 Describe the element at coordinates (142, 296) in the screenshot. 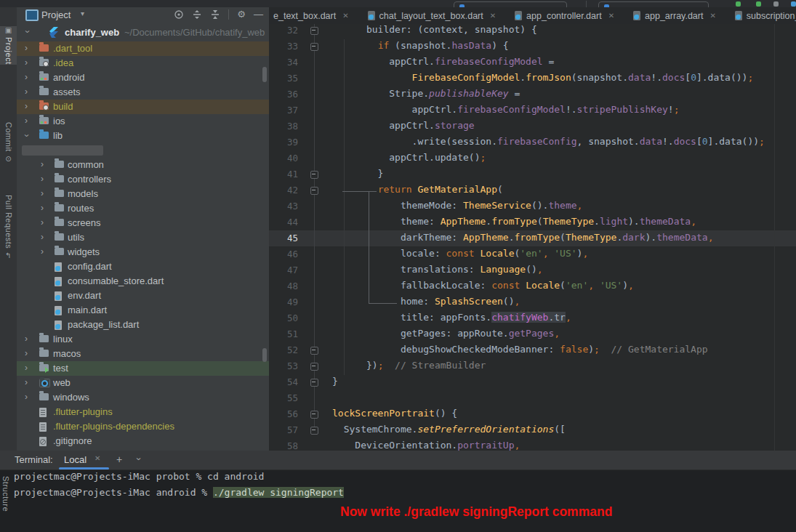

I see `tree-item-env.dart: env.dart` at that location.